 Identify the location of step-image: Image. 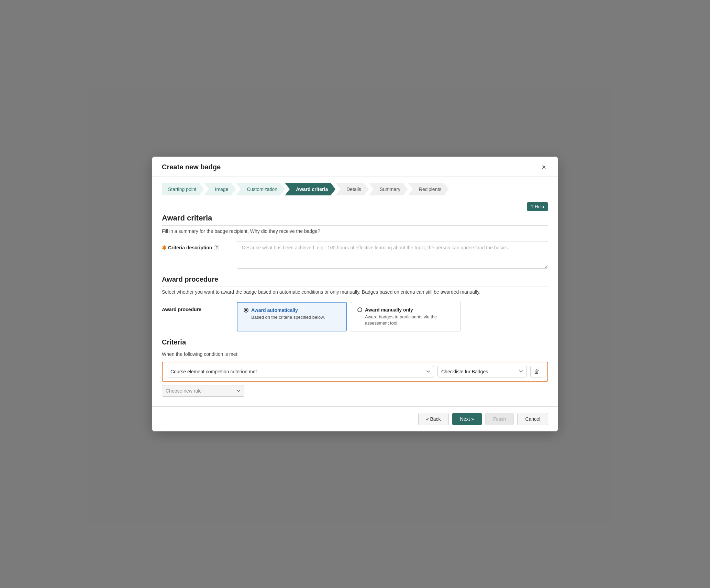
(220, 189).